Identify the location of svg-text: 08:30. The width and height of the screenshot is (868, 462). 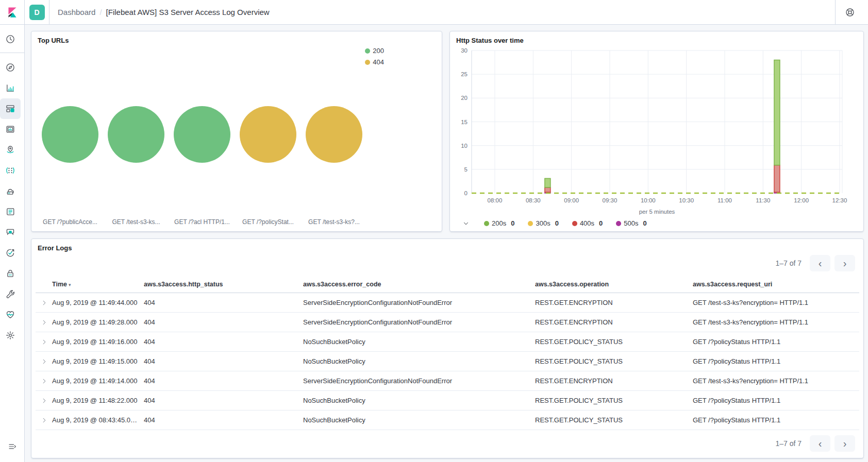
(533, 200).